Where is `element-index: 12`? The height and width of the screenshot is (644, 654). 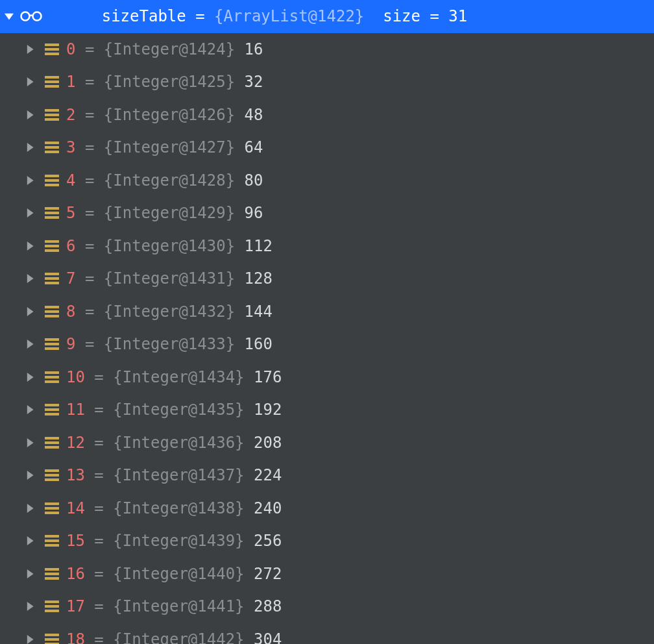 element-index: 12 is located at coordinates (75, 443).